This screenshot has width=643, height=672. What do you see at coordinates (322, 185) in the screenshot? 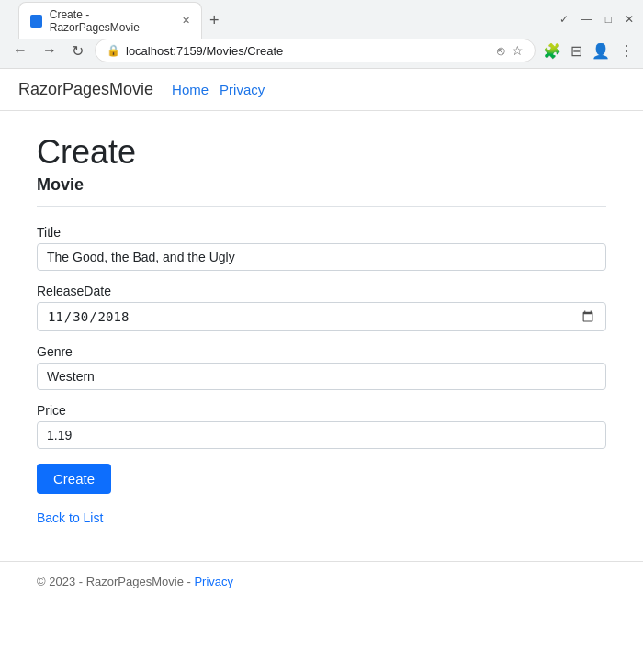
I see `section-label: Movie` at bounding box center [322, 185].